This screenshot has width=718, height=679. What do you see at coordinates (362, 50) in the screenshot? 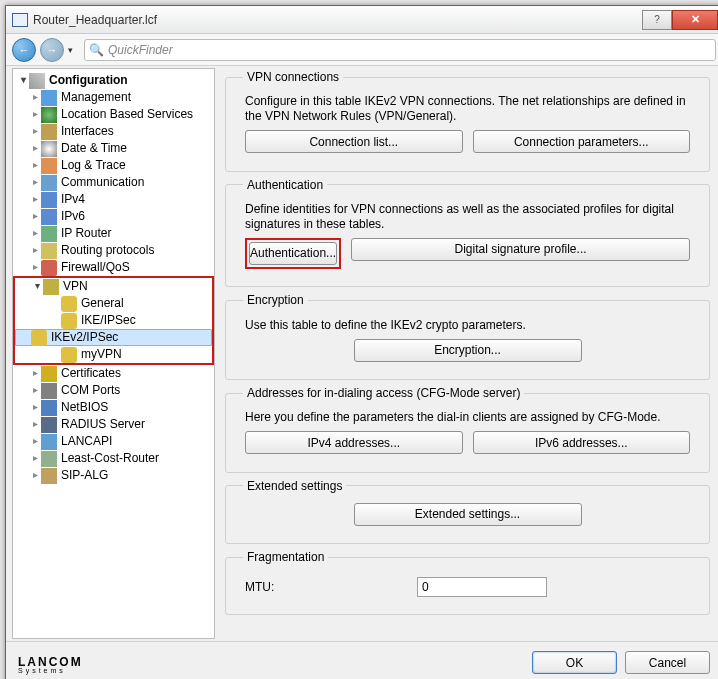
I see `toolbar: ← → ▾ 🔍 QuickFinder` at bounding box center [362, 50].